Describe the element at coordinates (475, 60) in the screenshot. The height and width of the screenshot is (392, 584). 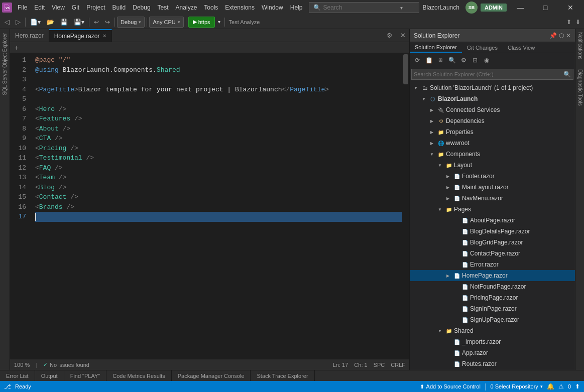
I see `sol-tb-btn-6: ⊡` at that location.